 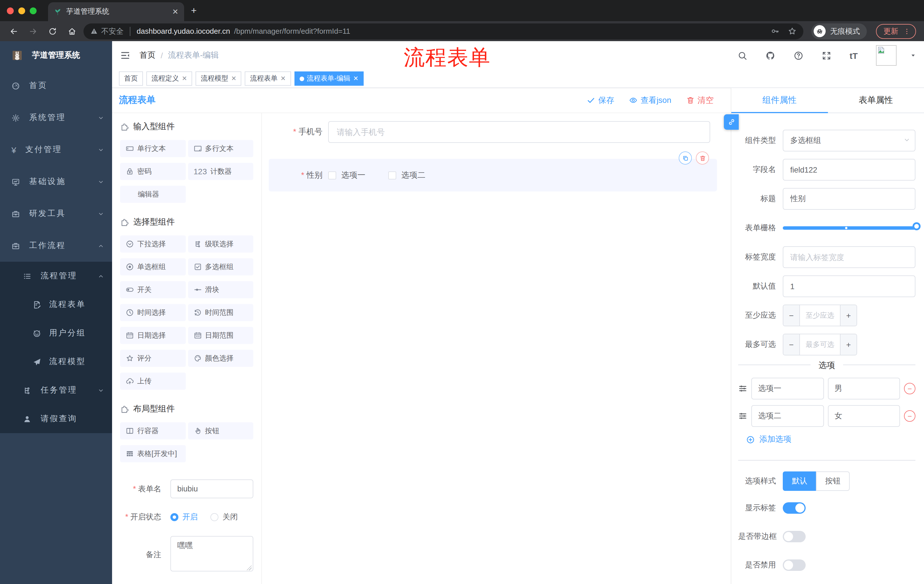 What do you see at coordinates (153, 149) in the screenshot?
I see `component-chip-single-text: 单行文本` at bounding box center [153, 149].